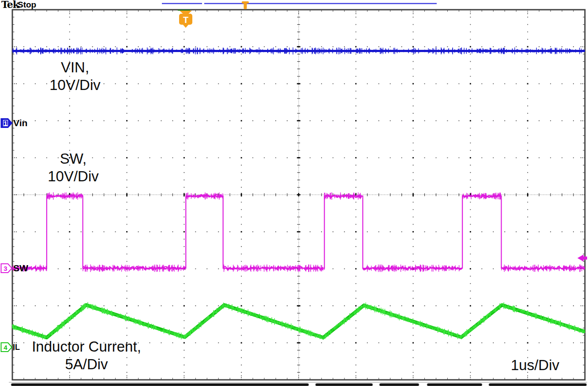 Image resolution: width=588 pixels, height=386 pixels. I want to click on svg-text: 3, so click(5, 268).